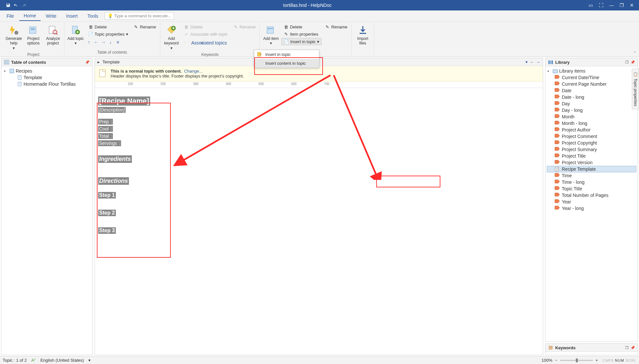 This screenshot has height=364, width=639. What do you see at coordinates (104, 136) in the screenshot?
I see `doc-total: Total` at bounding box center [104, 136].